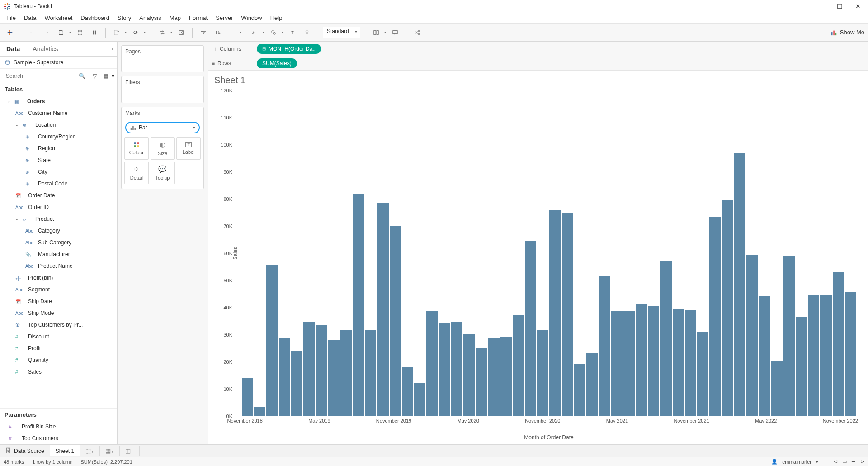  What do you see at coordinates (45, 49) in the screenshot?
I see `tab-analytics: Analytics` at bounding box center [45, 49].